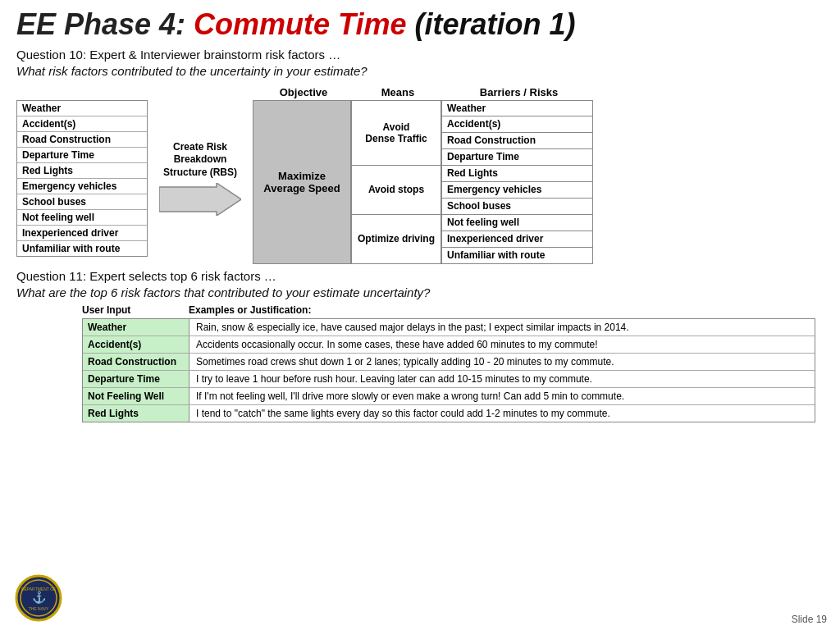  I want to click on row-value-not-feeling-well: If I'm not feeling well, I'll drive more…, so click(502, 396).